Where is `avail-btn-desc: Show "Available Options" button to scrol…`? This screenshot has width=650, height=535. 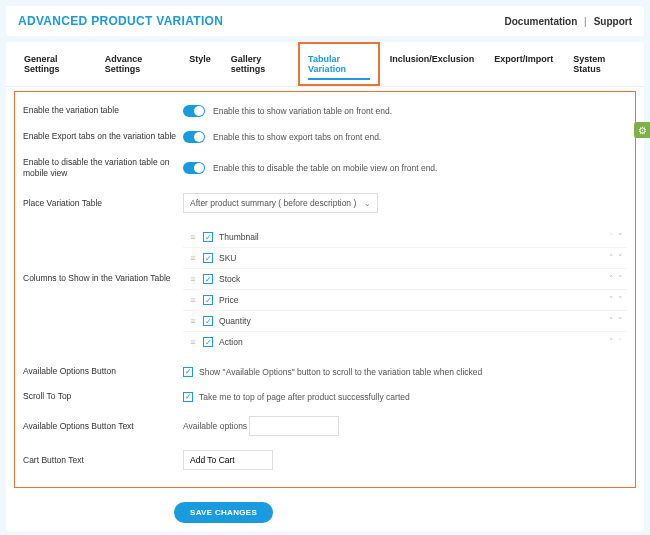 avail-btn-desc: Show "Available Options" button to scrol… is located at coordinates (340, 372).